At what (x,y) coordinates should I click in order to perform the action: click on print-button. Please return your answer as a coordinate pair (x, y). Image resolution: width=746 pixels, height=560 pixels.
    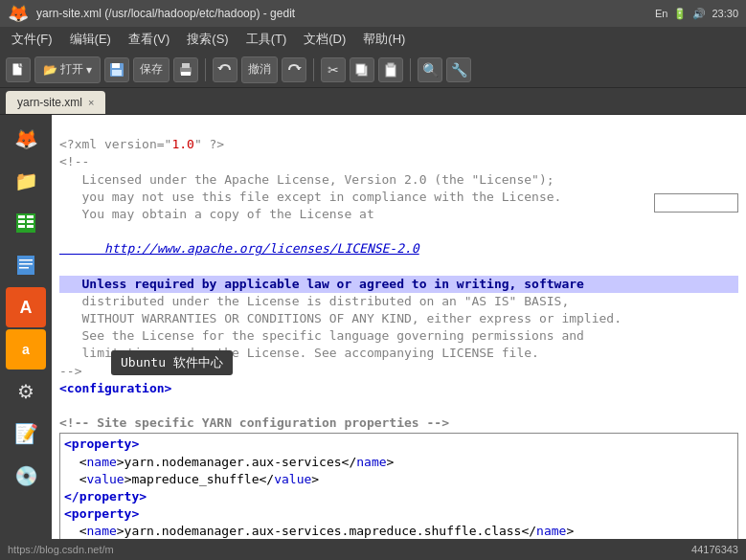
    Looking at the image, I should click on (186, 70).